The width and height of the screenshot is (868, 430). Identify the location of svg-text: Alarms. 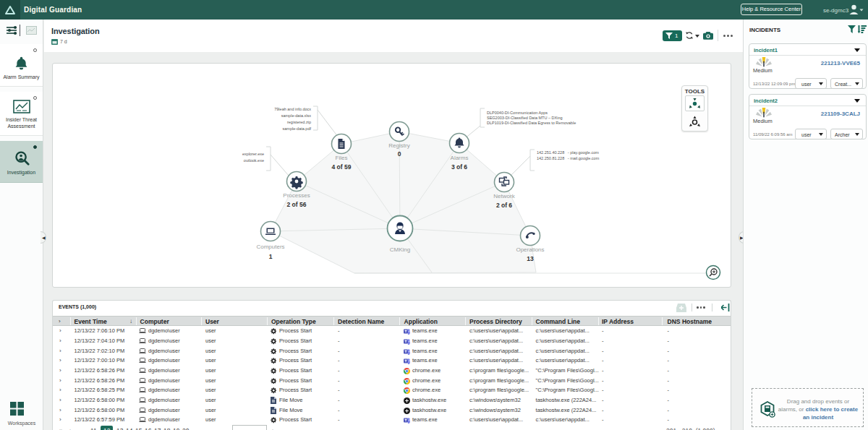
(460, 158).